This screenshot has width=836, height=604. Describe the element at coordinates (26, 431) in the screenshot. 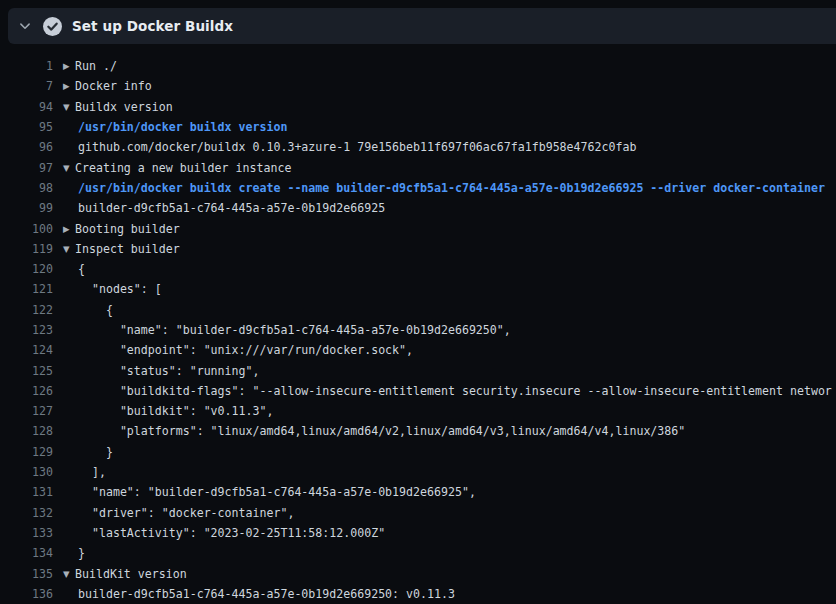

I see `line-number: 128` at that location.